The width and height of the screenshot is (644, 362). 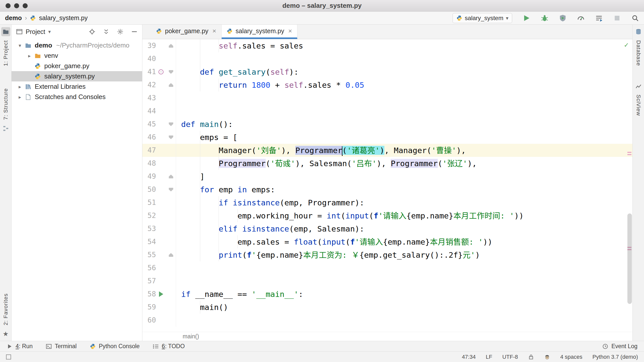 What do you see at coordinates (387, 163) in the screenshot?
I see `code-line-48: 48 Programmer('荀彧'), Salesman('吕布'), Pro…` at bounding box center [387, 163].